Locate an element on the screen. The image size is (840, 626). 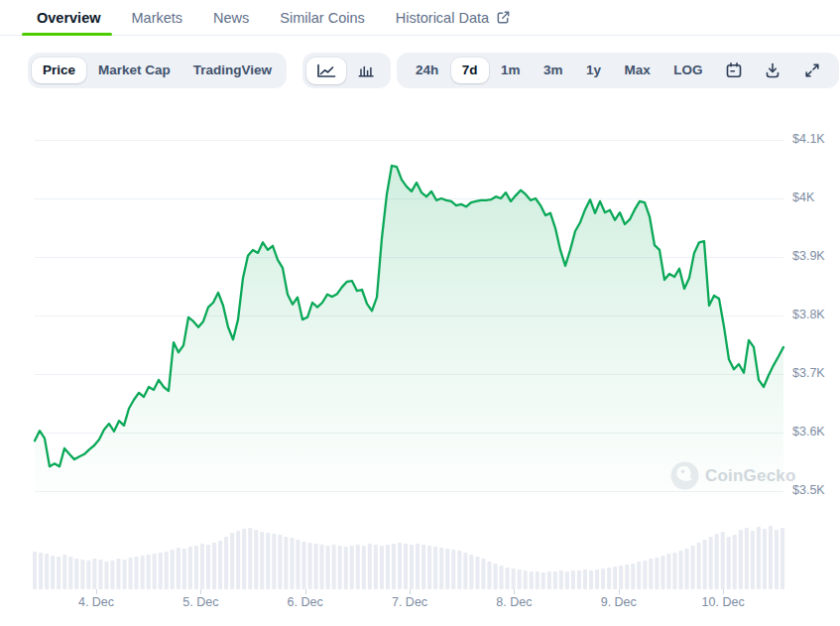
tab-historical-data: Historical Data is located at coordinates (453, 18).